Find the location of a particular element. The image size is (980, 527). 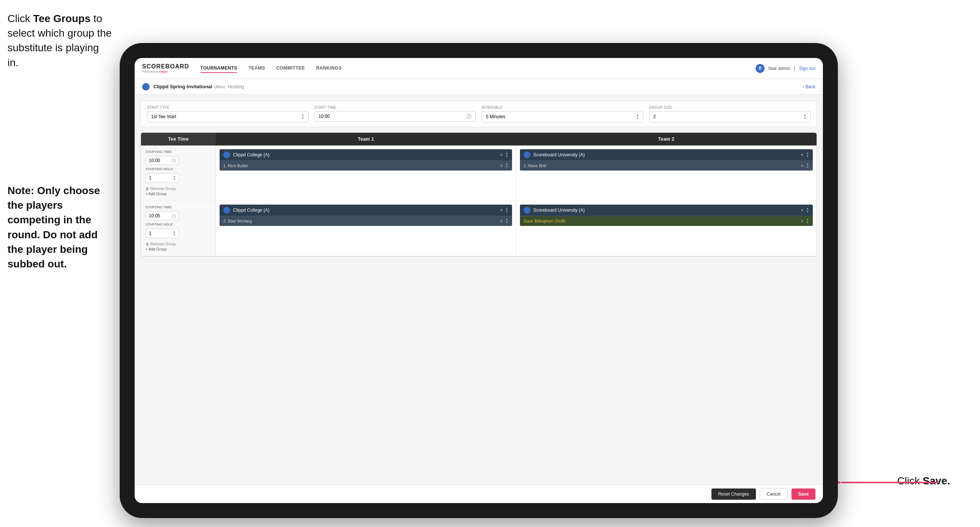

team1-remove-2: ✕ is located at coordinates (501, 210).